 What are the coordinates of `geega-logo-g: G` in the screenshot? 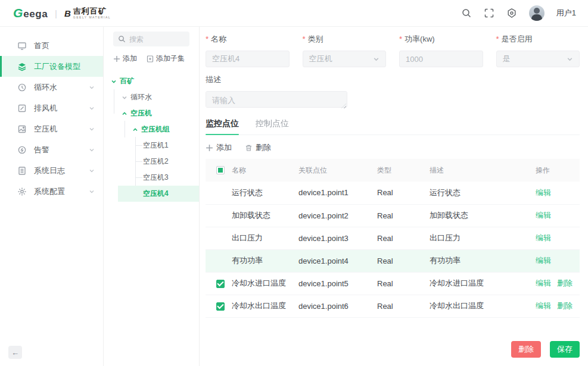 It's located at (18, 13).